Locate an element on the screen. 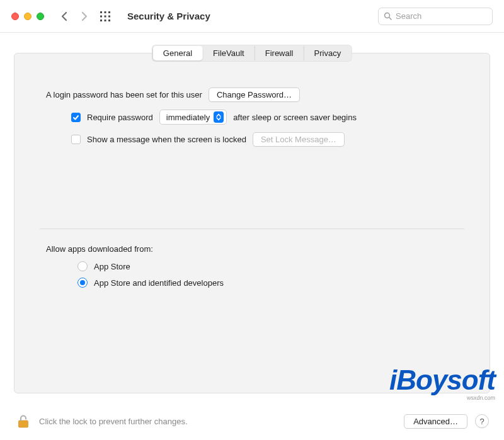 This screenshot has width=504, height=440. tab-firewall: Firewall is located at coordinates (280, 53).